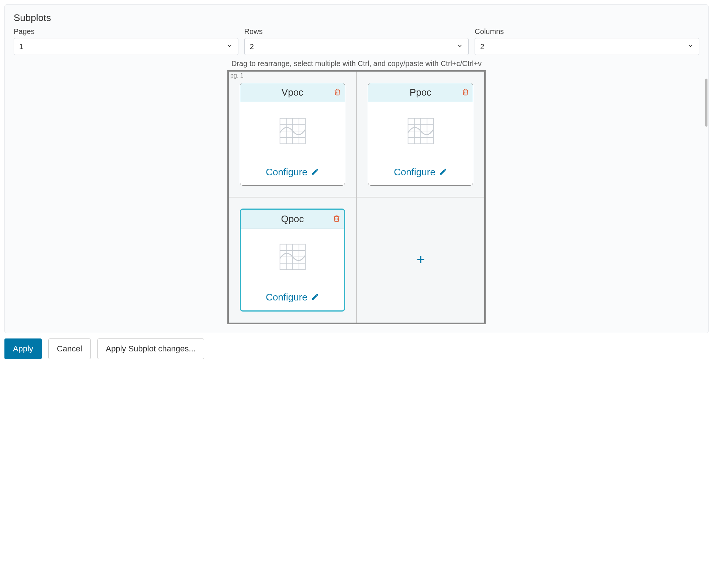 The height and width of the screenshot is (588, 713). What do you see at coordinates (292, 134) in the screenshot?
I see `subplot-card-vpoc: Vpoc` at bounding box center [292, 134].